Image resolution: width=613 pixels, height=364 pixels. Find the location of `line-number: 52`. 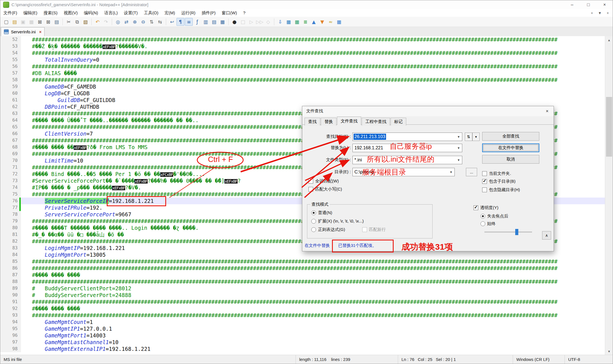

line-number: 52 is located at coordinates (10, 40).